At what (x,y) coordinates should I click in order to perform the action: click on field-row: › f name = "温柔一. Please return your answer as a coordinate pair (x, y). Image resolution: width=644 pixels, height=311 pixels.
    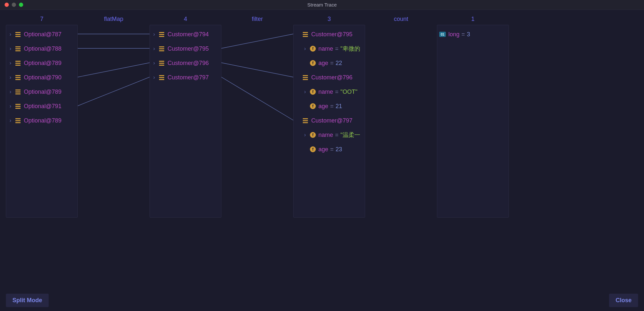
    Looking at the image, I should click on (329, 135).